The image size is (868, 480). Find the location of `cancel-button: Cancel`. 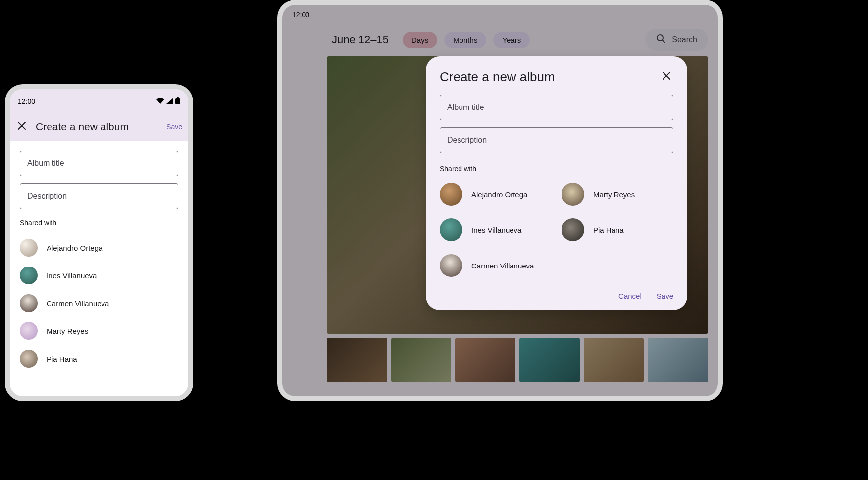

cancel-button: Cancel is located at coordinates (630, 296).